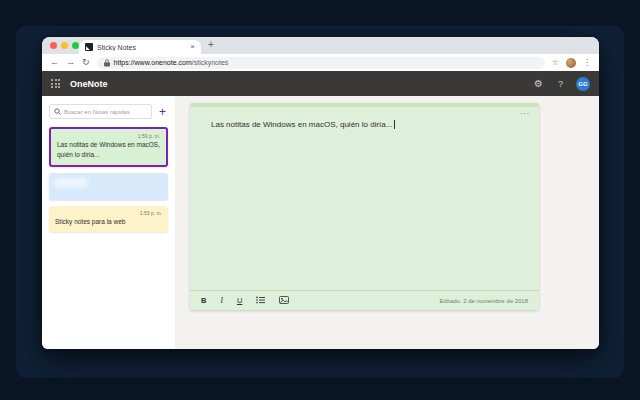  I want to click on new-tab-button: +, so click(211, 44).